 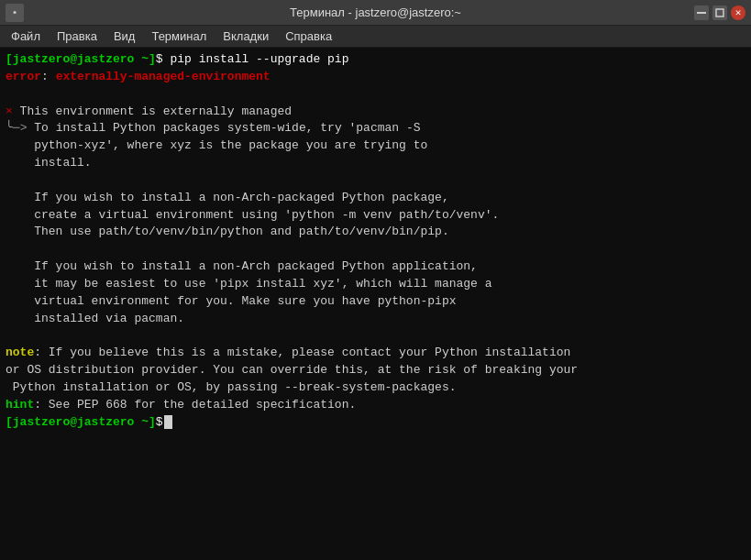 What do you see at coordinates (376, 354) in the screenshot?
I see `line-note1: note: If you believe this is a mistake, …` at bounding box center [376, 354].